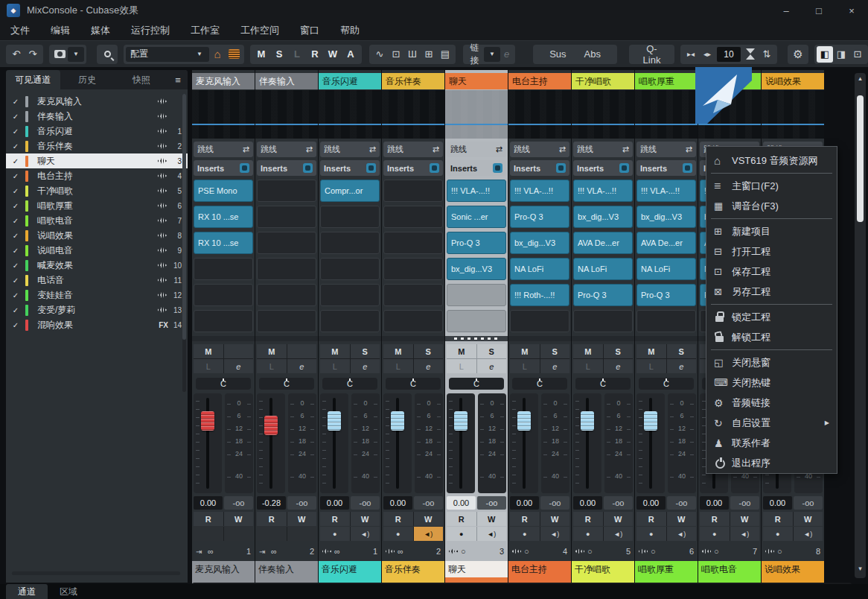 Image resolution: width=868 pixels, height=599 pixels. I want to click on sidebar-tab: 历史, so click(88, 80).